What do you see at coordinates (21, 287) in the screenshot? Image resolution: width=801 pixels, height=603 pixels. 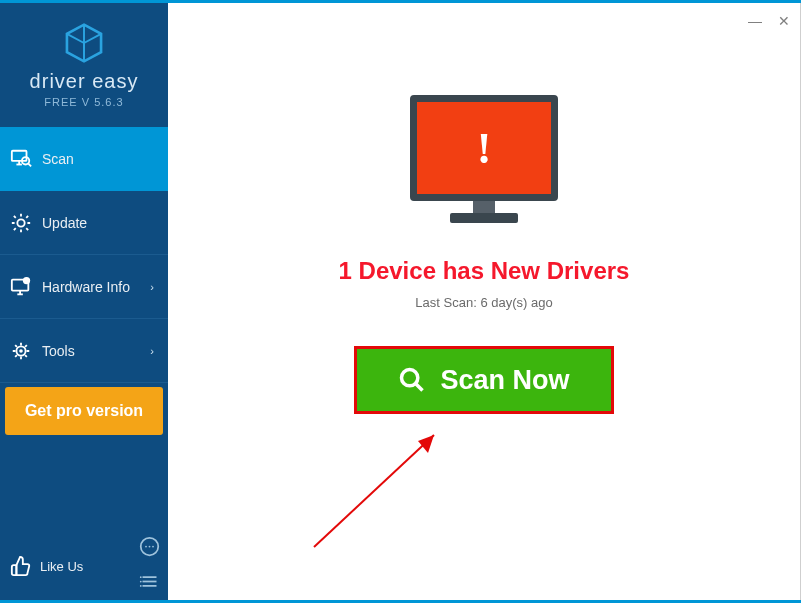 I see `hardware-info-icon: i` at bounding box center [21, 287].